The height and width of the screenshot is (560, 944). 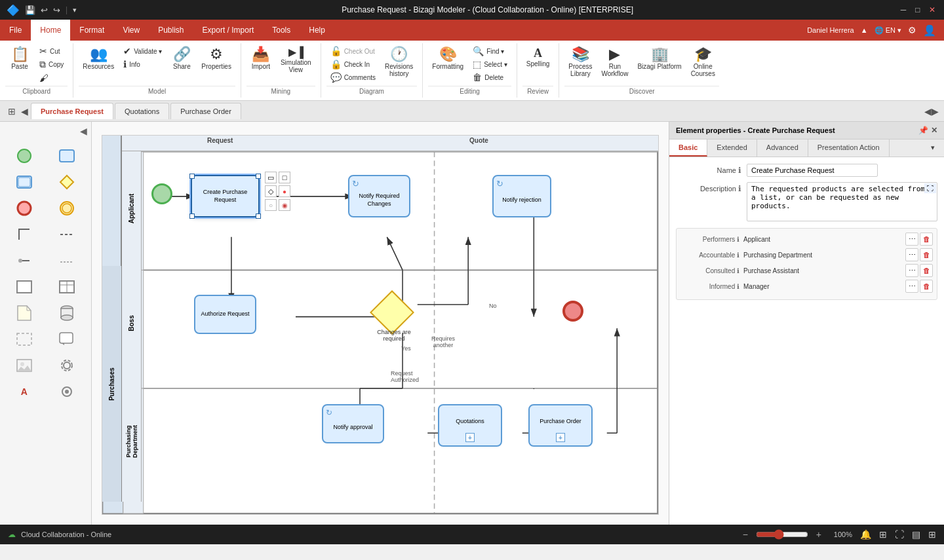 What do you see at coordinates (782, 534) in the screenshot?
I see `zoom-slider` at bounding box center [782, 534].